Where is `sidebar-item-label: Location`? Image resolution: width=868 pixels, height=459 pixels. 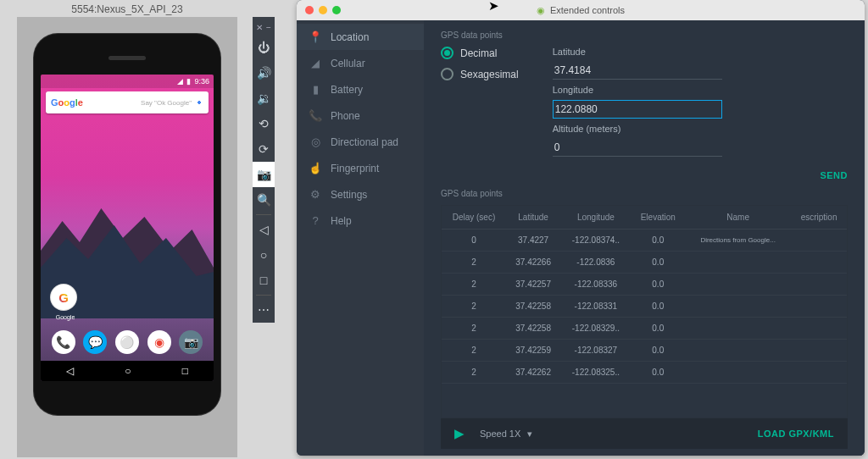
sidebar-item-label: Location is located at coordinates (349, 37).